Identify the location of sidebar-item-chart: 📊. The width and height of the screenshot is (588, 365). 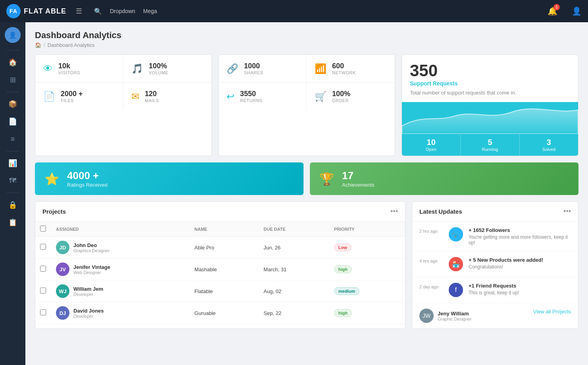
(13, 163).